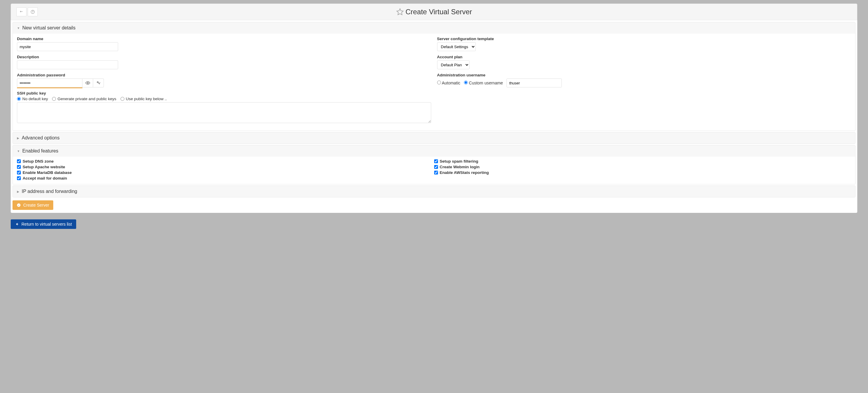 This screenshot has height=393, width=868. I want to click on description-label: Description, so click(224, 57).